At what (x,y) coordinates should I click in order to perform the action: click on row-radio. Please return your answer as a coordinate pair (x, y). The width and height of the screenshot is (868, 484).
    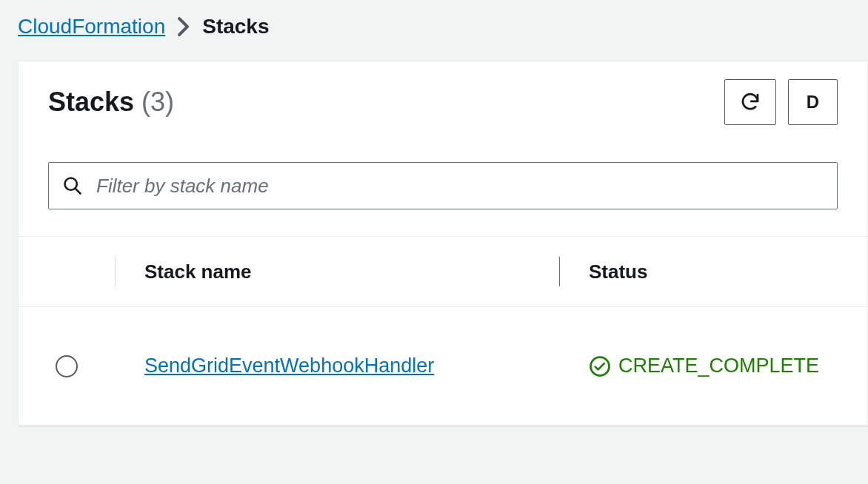
    Looking at the image, I should click on (67, 366).